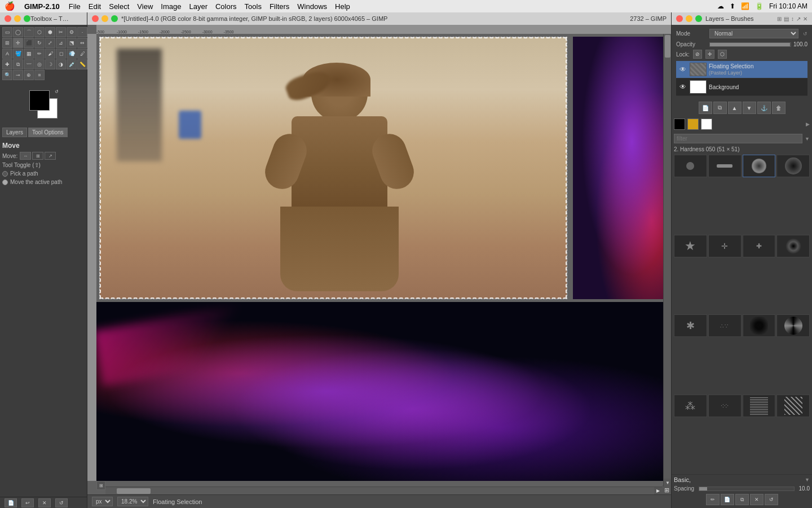 The width and height of the screenshot is (812, 508). I want to click on brush-texture-2: ·:·:·, so click(725, 406).